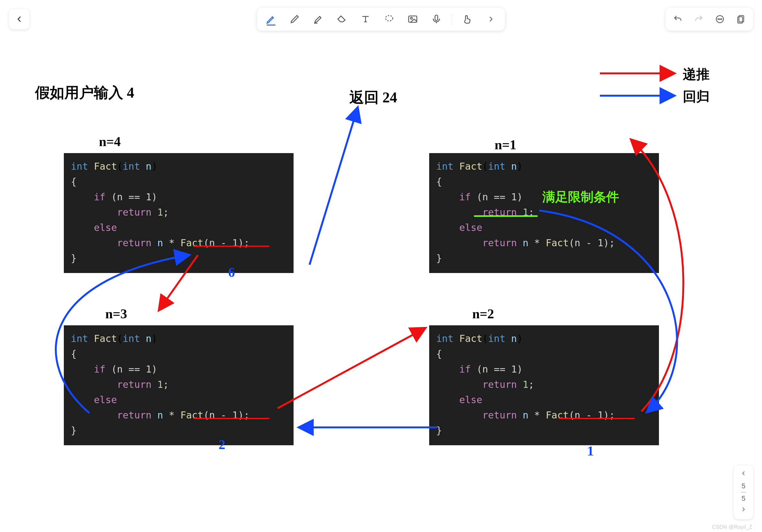 This screenshot has width=762, height=532. Describe the element at coordinates (179, 213) in the screenshot. I see `code-box-n4: int Fact(int n) { if (n == 1) return 1; …` at that location.